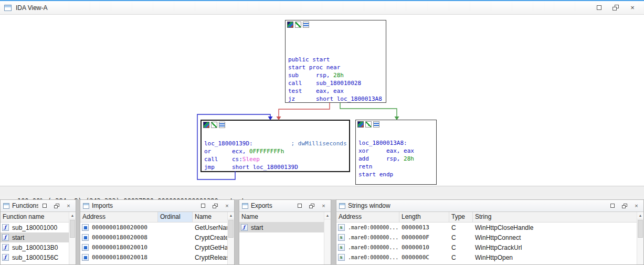 The image size is (644, 265). Describe the element at coordinates (276, 167) in the screenshot. I see `asm-line: jmp short loc_18000139D` at that location.